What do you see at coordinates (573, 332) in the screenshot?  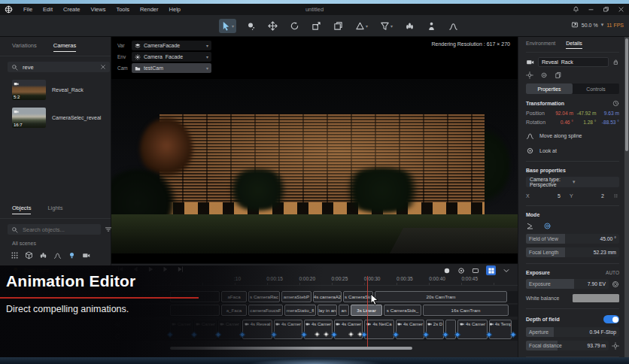 I see `aperture-slider: Aperture 0.94 F-Stop` at bounding box center [573, 332].